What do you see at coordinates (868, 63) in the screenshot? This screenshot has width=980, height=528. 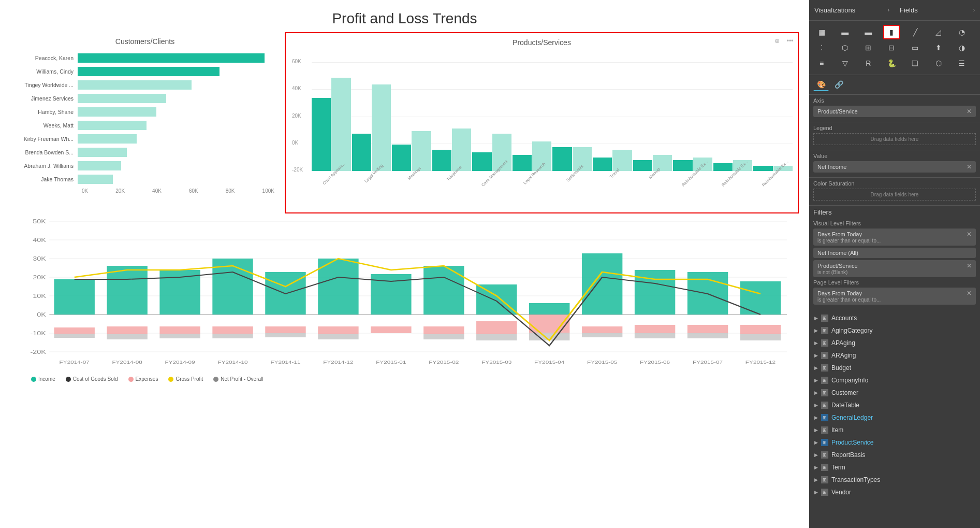 I see `viz-r: R` at bounding box center [868, 63].